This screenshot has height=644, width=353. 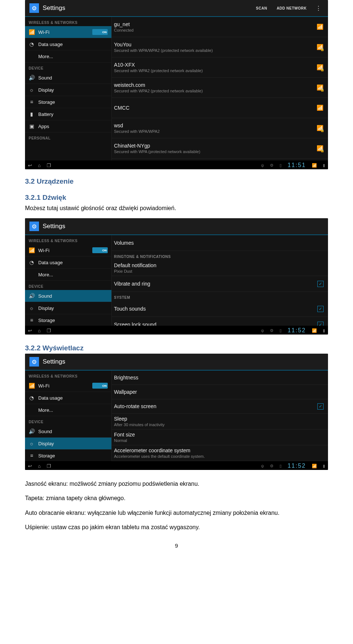 I want to click on setting-screen-lock-sound: Screen lock sound✓, so click(x=220, y=321).